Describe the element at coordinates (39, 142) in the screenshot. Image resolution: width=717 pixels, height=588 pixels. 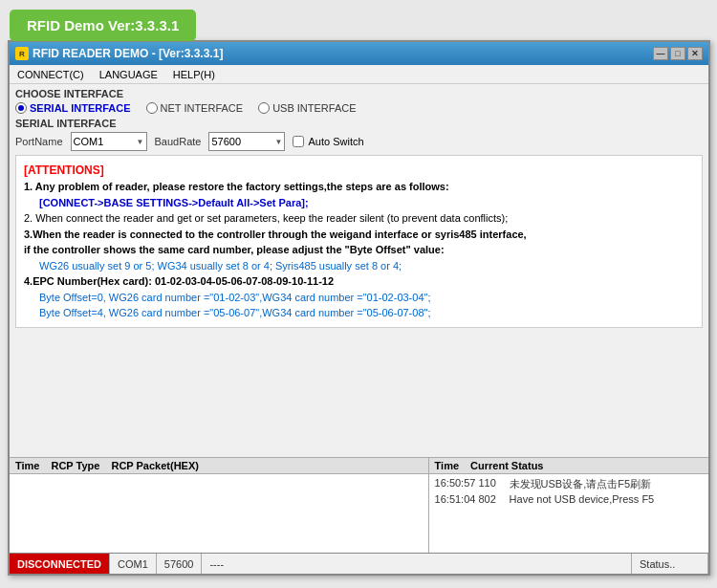
I see `portname-label: PortName` at that location.